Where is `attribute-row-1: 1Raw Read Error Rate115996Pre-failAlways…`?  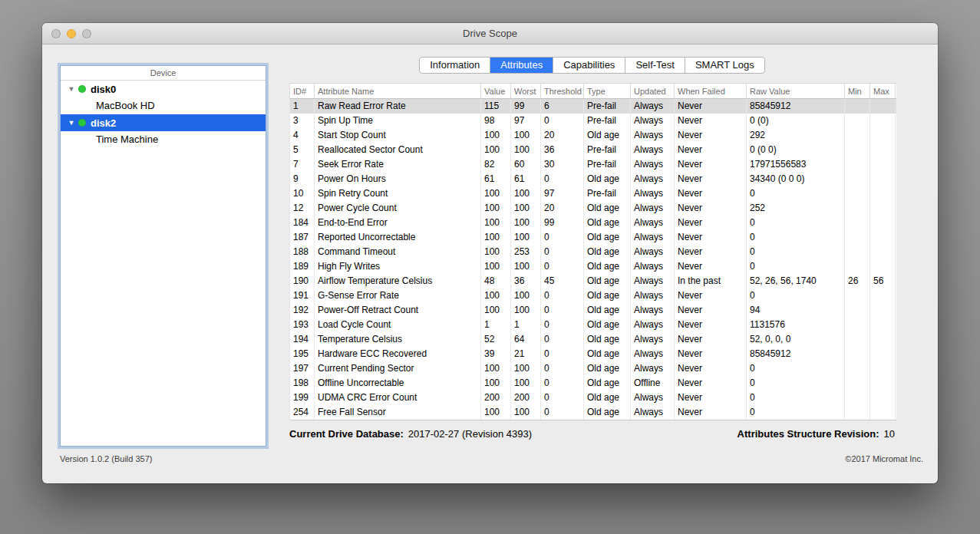 attribute-row-1: 1Raw Read Error Rate115996Pre-failAlways… is located at coordinates (593, 106).